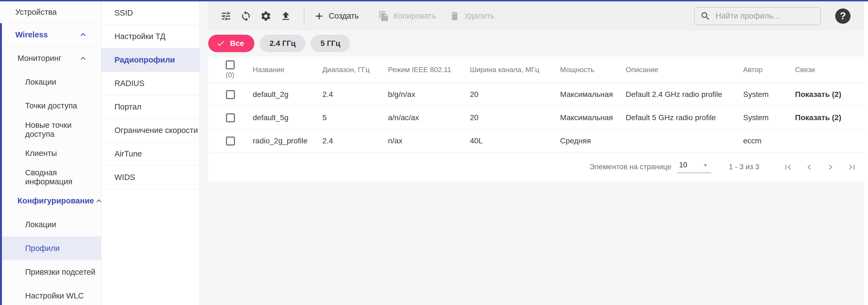  What do you see at coordinates (407, 16) in the screenshot?
I see `copy-button: Копировать` at bounding box center [407, 16].